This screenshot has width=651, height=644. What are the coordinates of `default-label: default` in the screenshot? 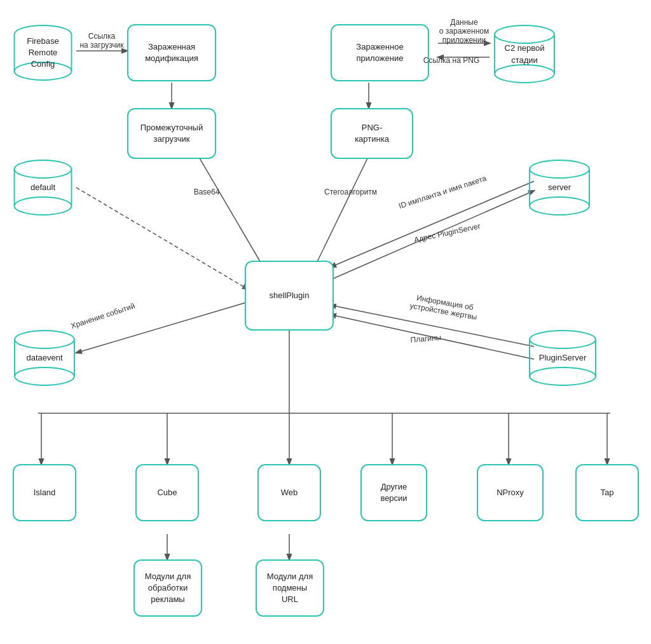 It's located at (43, 188).